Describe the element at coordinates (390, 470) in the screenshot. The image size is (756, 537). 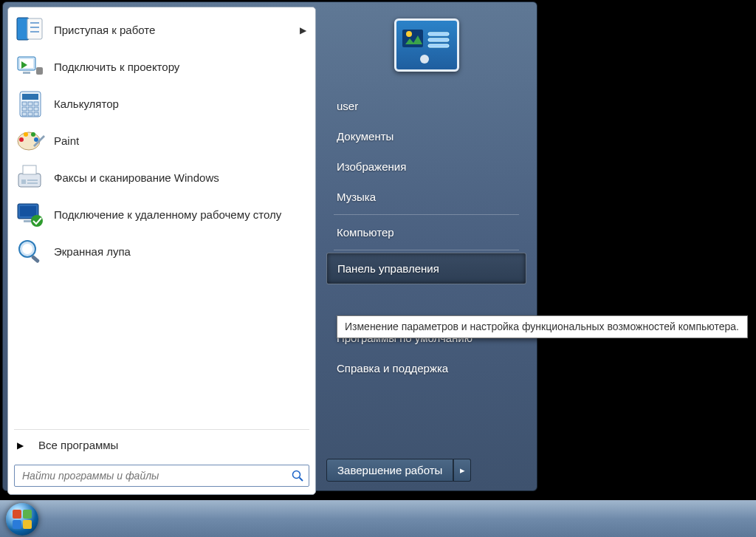
I see `shutdown-button: Завершение работы` at that location.